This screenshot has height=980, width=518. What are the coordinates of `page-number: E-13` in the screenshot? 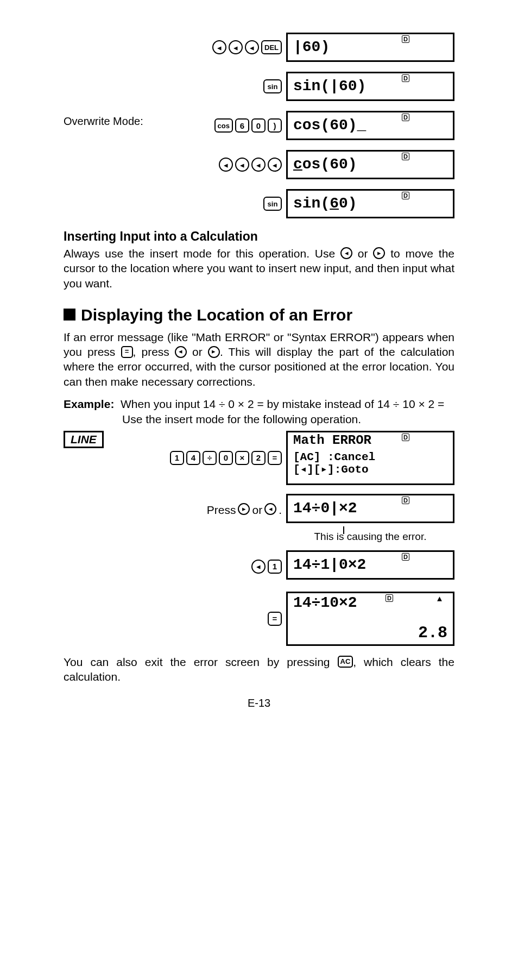 It's located at (259, 703).